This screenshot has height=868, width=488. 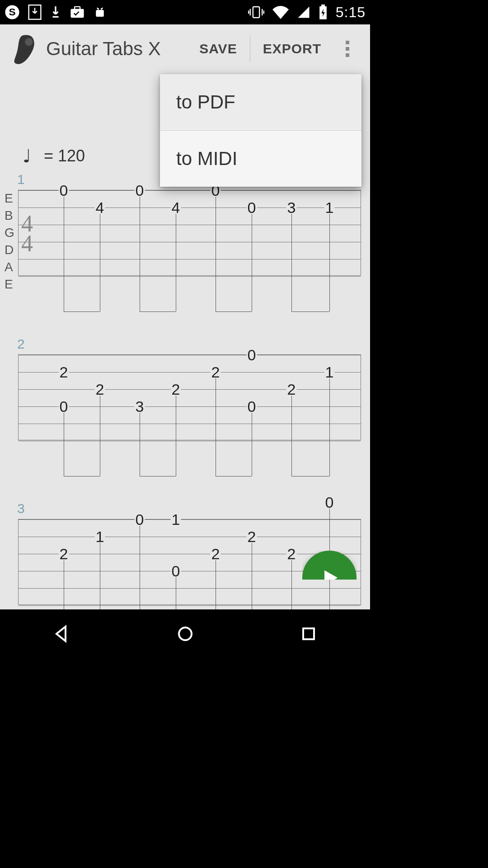 I want to click on status-right: 5:15, so click(x=307, y=13).